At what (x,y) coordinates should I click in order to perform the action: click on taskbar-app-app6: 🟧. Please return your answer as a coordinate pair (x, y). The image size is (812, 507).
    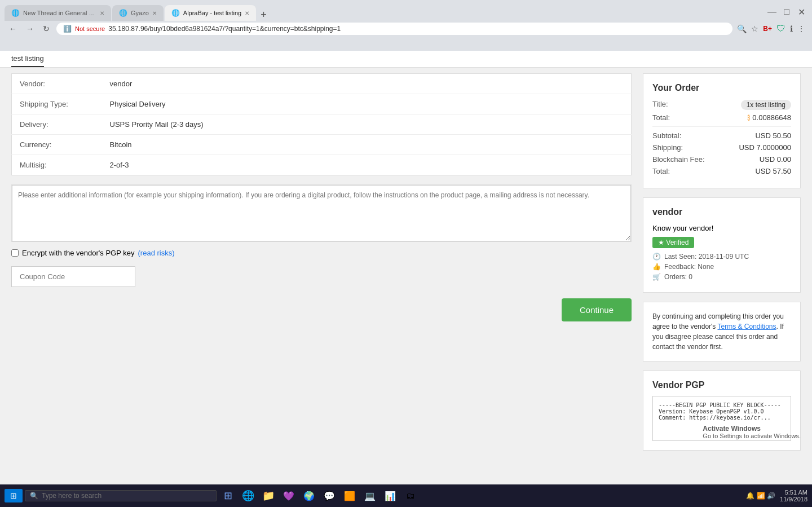
    Looking at the image, I should click on (350, 496).